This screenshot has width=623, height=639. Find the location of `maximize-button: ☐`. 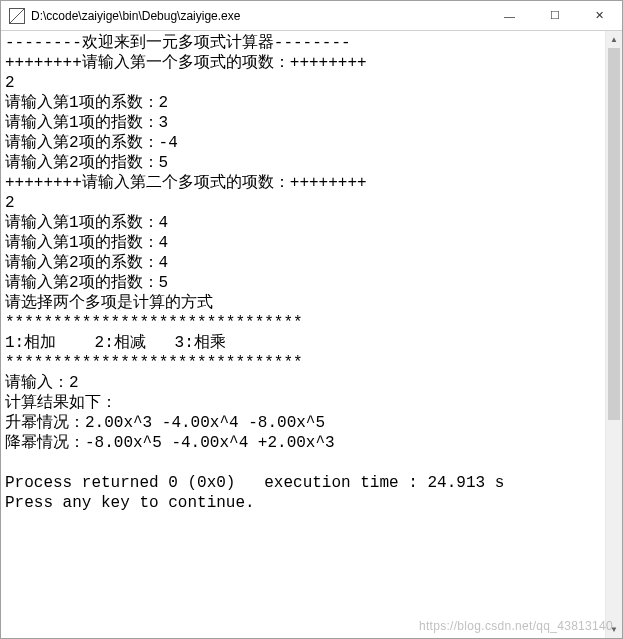

maximize-button: ☐ is located at coordinates (554, 16).